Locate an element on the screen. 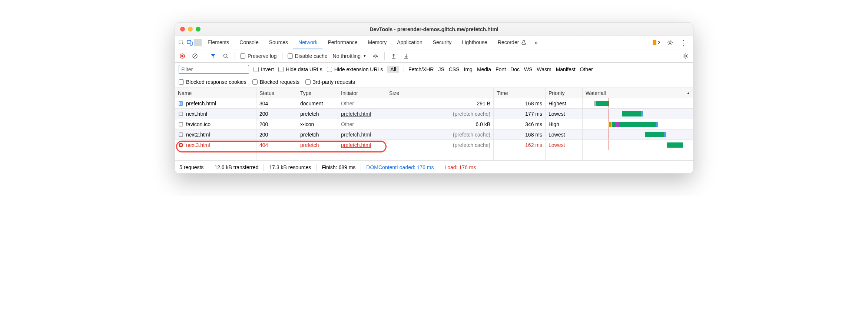 The image size is (868, 322). request-doc-icon is located at coordinates (181, 104).